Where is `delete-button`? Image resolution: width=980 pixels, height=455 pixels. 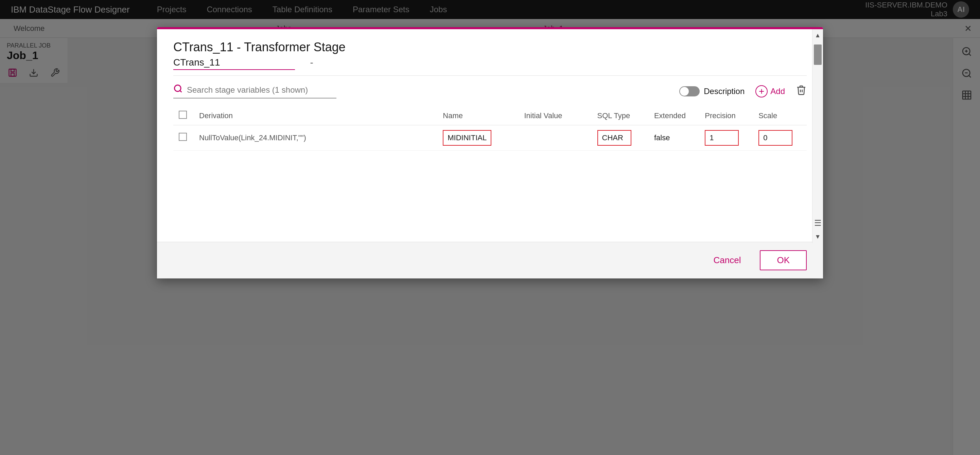 delete-button is located at coordinates (801, 91).